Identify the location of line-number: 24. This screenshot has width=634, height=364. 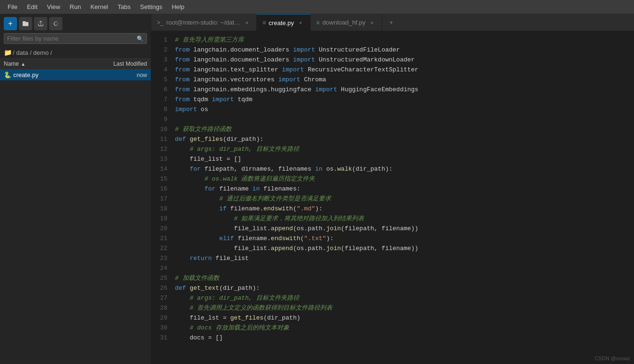
(163, 269).